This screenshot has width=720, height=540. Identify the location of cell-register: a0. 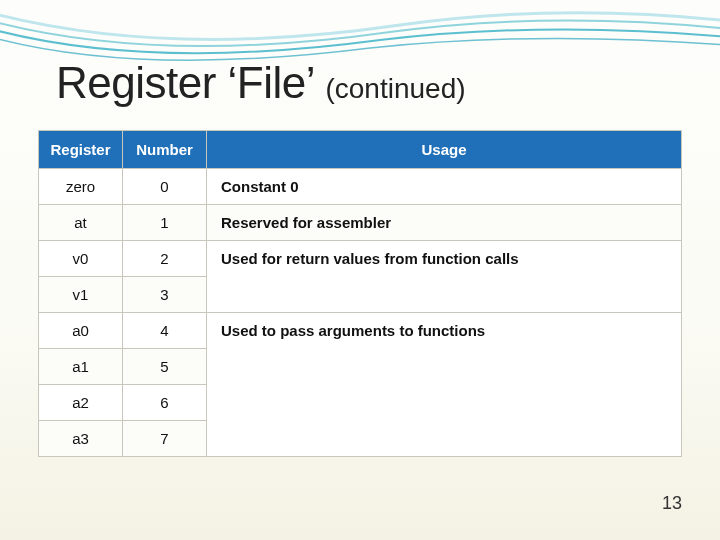
(81, 331).